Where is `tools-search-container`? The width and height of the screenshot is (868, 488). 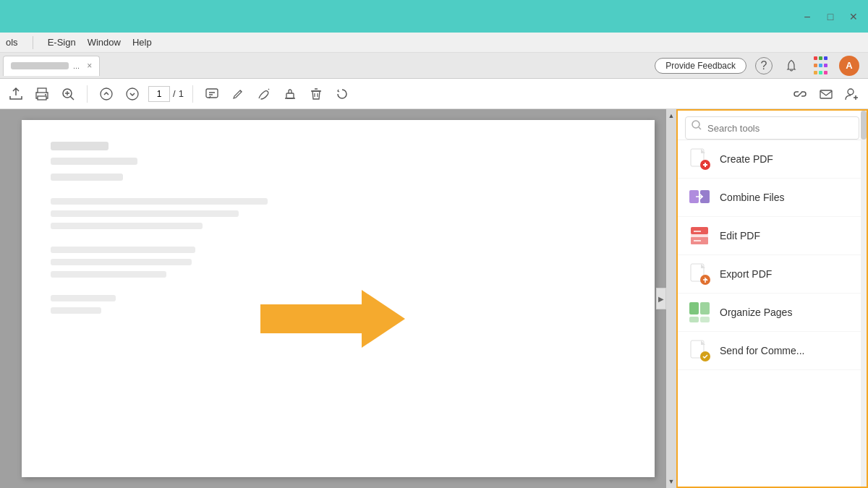 tools-search-container is located at coordinates (773, 126).